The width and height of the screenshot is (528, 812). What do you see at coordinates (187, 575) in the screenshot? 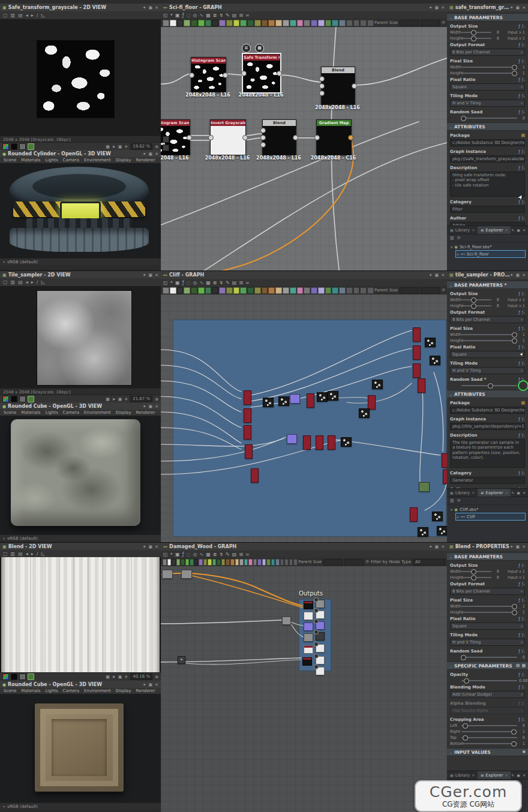
I see `transform-node` at bounding box center [187, 575].